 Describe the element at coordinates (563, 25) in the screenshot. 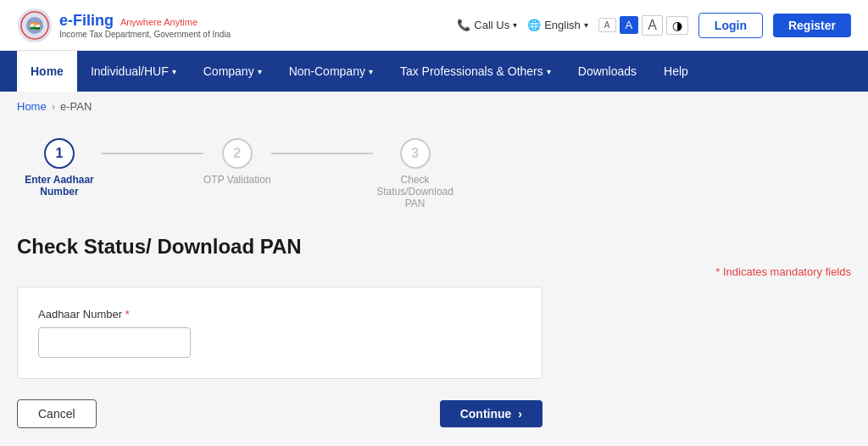

I see `language-label: English` at that location.